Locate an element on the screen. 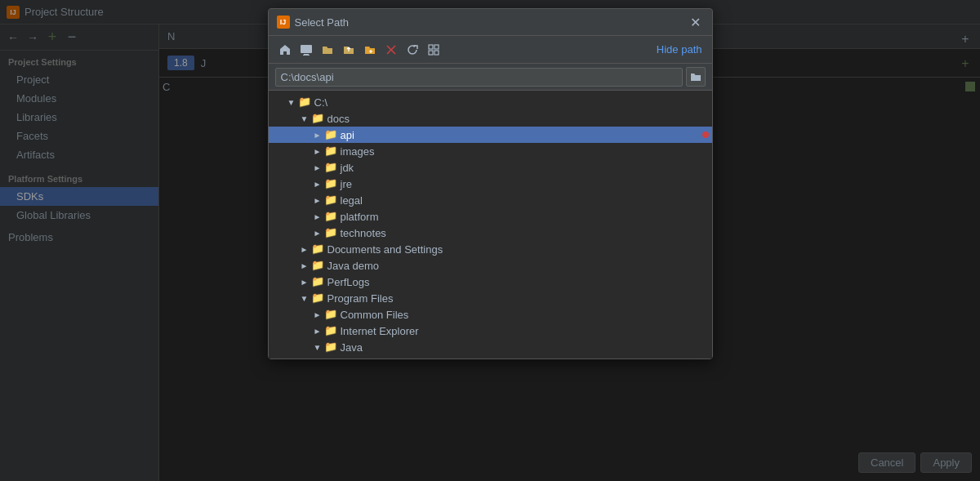 The height and width of the screenshot is (481, 980). tree-item-common-files: ► 📁 Common Files is located at coordinates (490, 314).